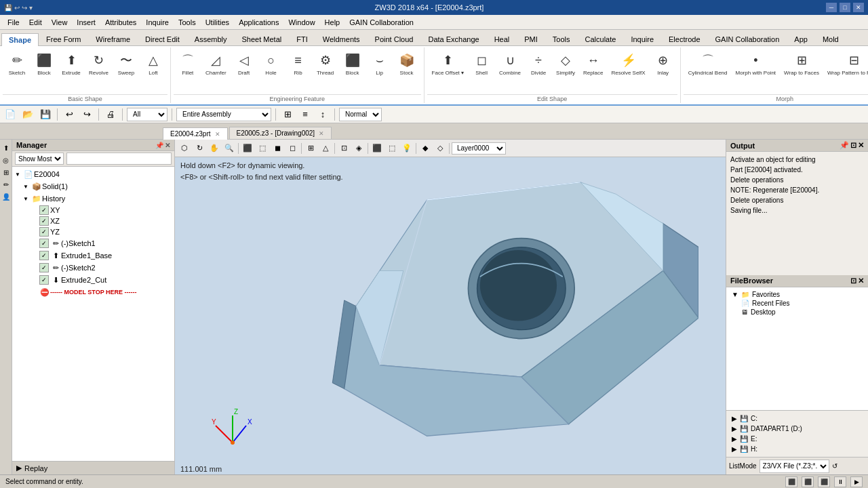 The height and width of the screenshot is (488, 868). I want to click on file-filter-select: Z3/VX File (*.Z3;*., so click(795, 466).